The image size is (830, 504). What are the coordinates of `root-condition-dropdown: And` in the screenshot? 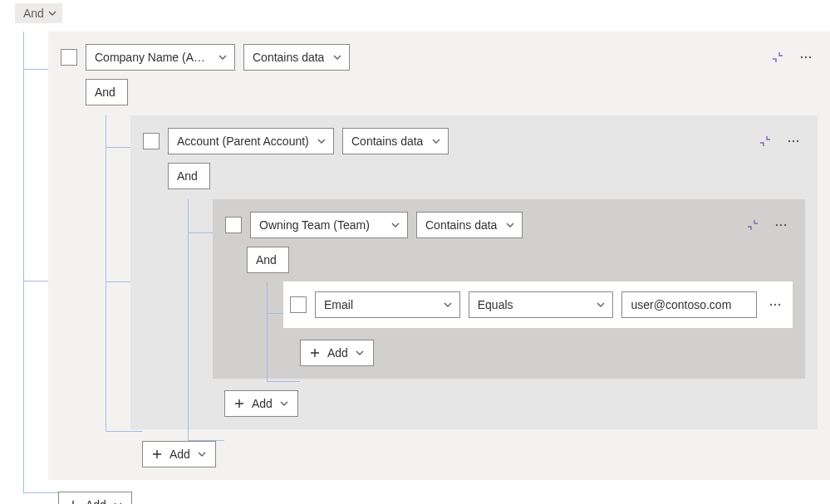 It's located at (38, 13).